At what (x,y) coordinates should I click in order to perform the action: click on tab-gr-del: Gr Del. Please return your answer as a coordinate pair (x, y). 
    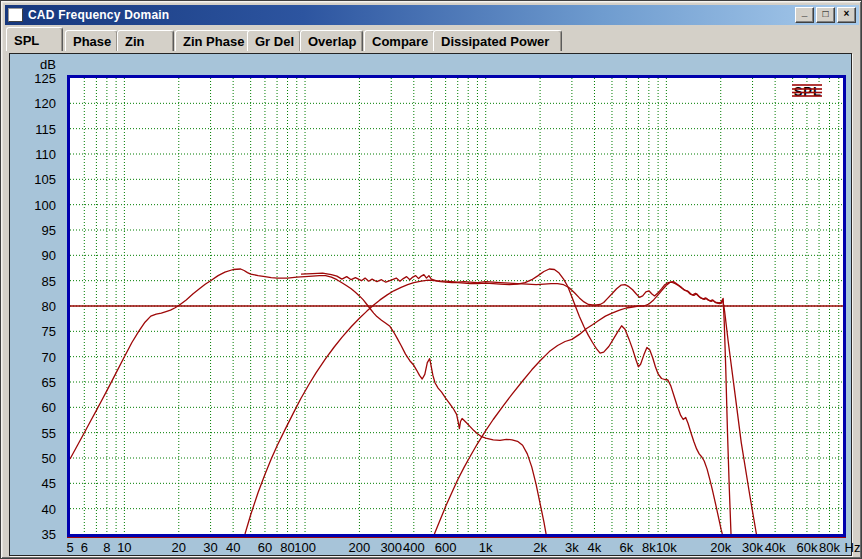
    Looking at the image, I should click on (274, 40).